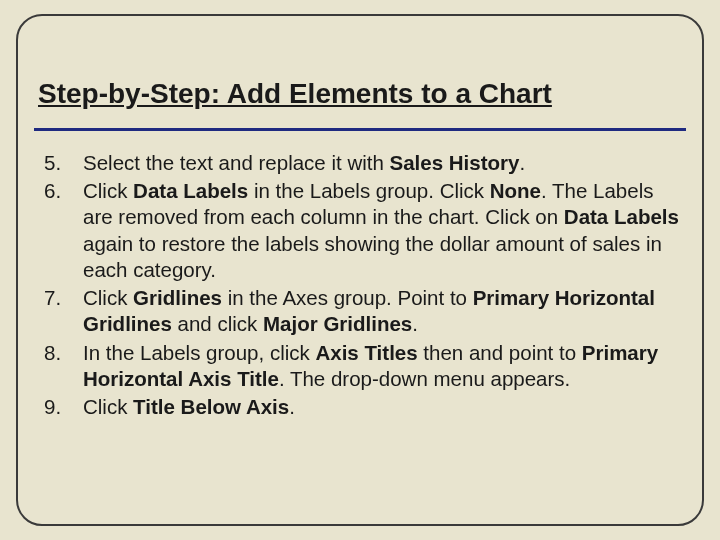 The width and height of the screenshot is (720, 540). What do you see at coordinates (424, 378) in the screenshot?
I see `step-text: . The drop-down menu appears.` at bounding box center [424, 378].